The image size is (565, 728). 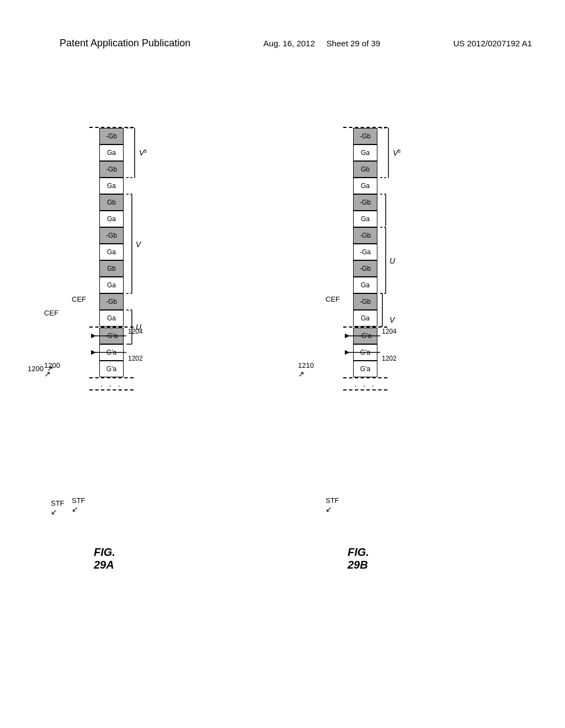 I want to click on b-cell-6: -Gb, so click(x=365, y=302).